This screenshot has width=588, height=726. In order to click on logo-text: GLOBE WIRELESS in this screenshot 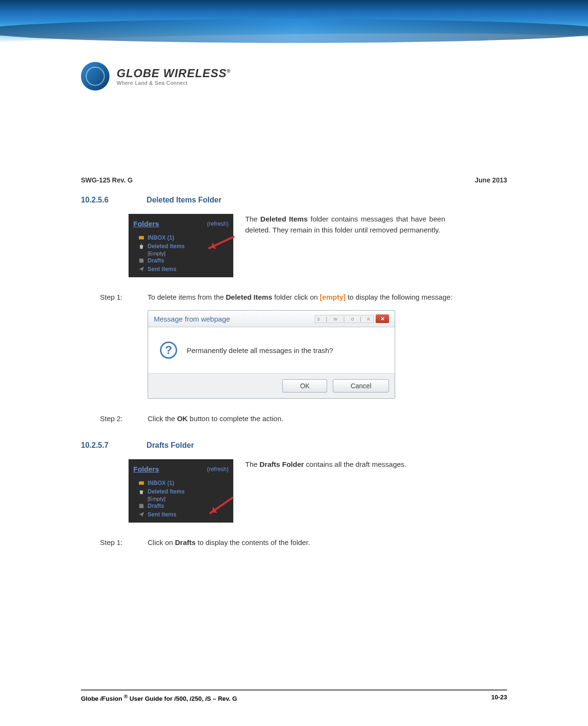, I will do `click(171, 73)`.